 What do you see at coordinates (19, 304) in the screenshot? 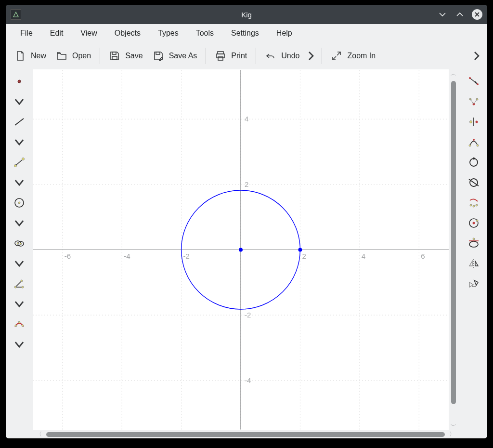
I see `angle-tool-menu` at bounding box center [19, 304].